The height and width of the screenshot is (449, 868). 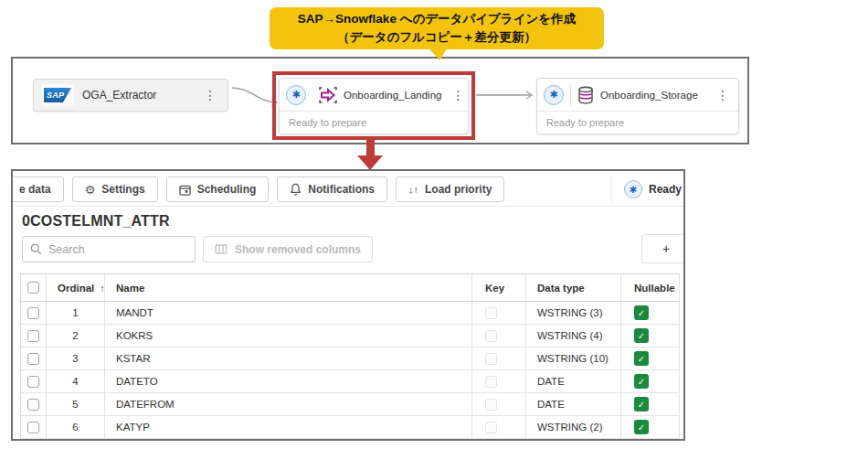 I want to click on ordinal-cell: 4, so click(x=76, y=382).